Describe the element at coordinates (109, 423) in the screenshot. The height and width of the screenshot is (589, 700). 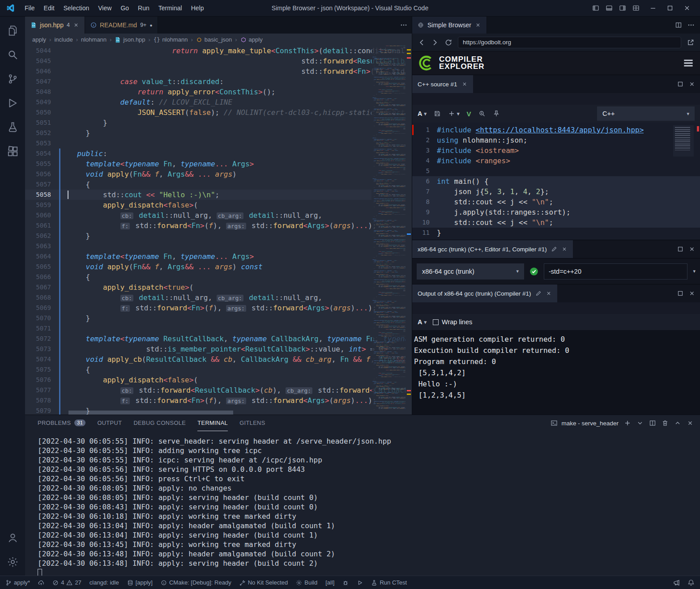
I see `panel-tab-output: OUTPUT` at that location.